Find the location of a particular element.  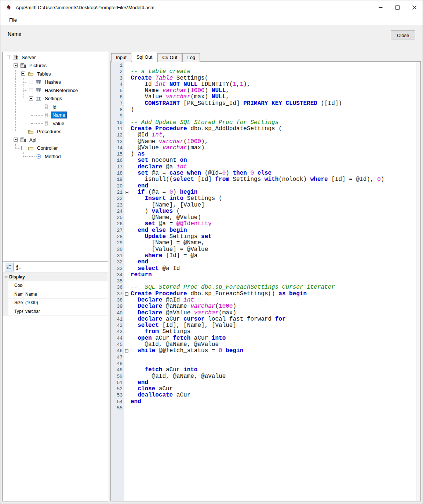

tab-log: Log is located at coordinates (191, 57).